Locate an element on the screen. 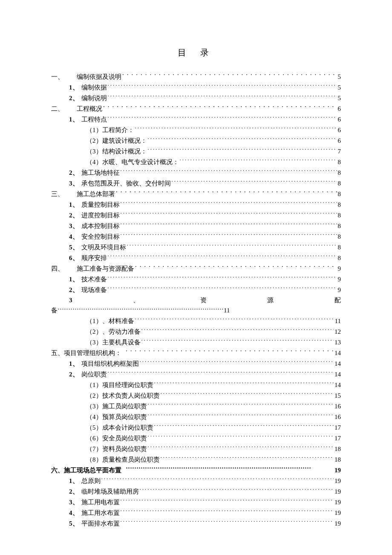 Image resolution: width=392 pixels, height=555 pixels. toc-entry-label: （4）预算员岗位职责 is located at coordinates (117, 417).